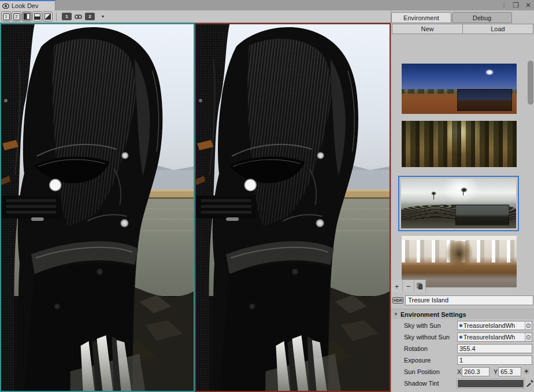 This screenshot has height=392, width=534. Describe the element at coordinates (428, 29) in the screenshot. I see `new-button: New` at that location.